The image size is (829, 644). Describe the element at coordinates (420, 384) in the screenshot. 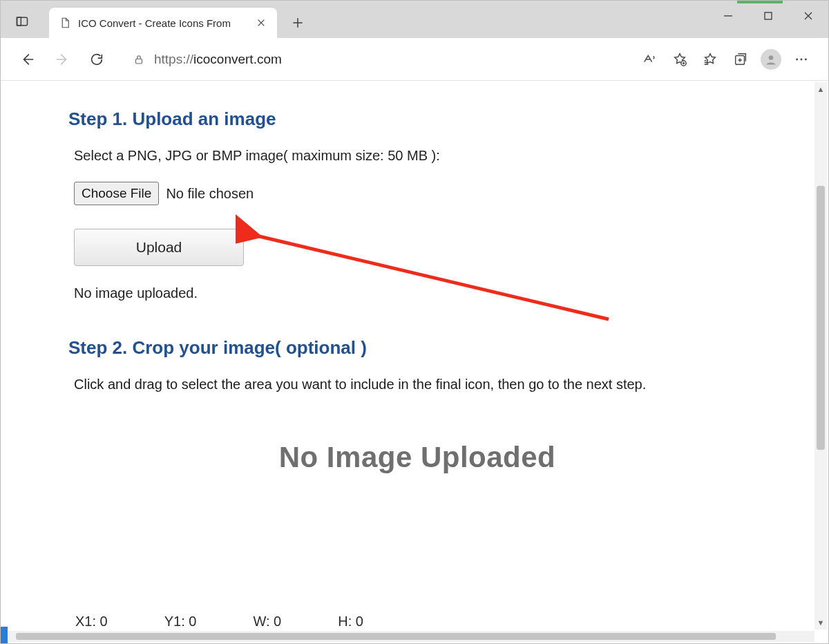

I see `step2-help-text: Click and drag to select the area you wa…` at that location.